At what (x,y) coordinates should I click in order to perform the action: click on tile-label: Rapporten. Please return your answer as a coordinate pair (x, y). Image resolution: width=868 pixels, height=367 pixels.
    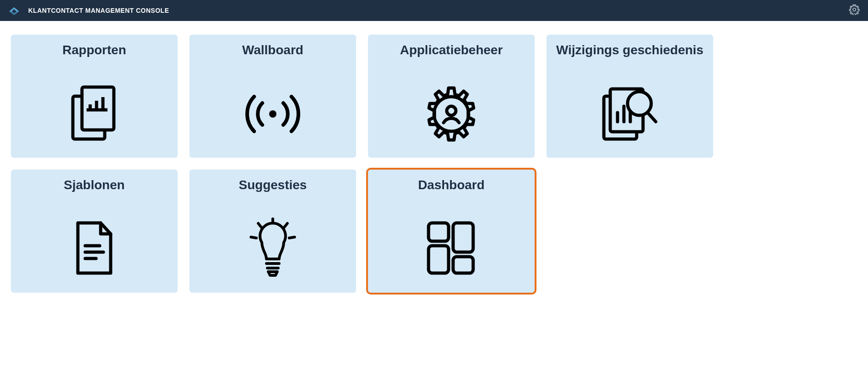
    Looking at the image, I should click on (94, 50).